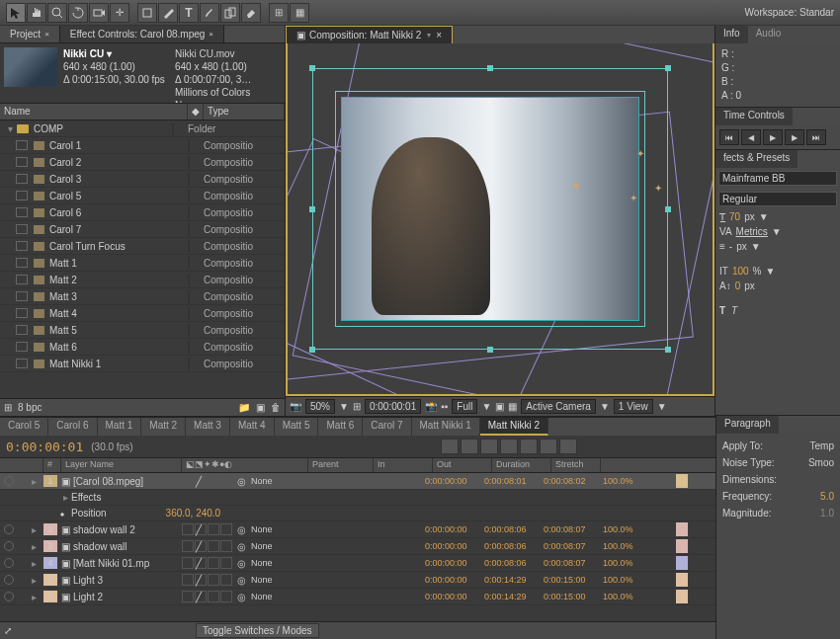 Image resolution: width=840 pixels, height=639 pixels. Describe the element at coordinates (738, 286) in the screenshot. I see `baseline-value: 0` at that location.